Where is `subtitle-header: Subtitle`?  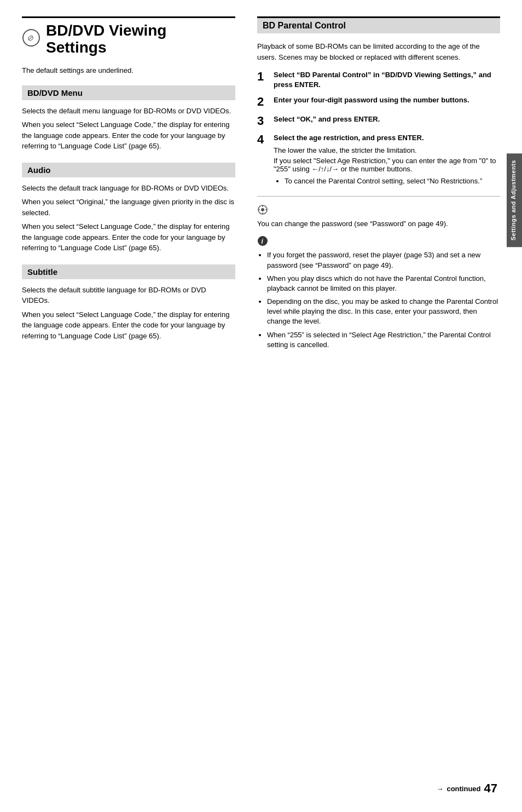
subtitle-header: Subtitle is located at coordinates (129, 272).